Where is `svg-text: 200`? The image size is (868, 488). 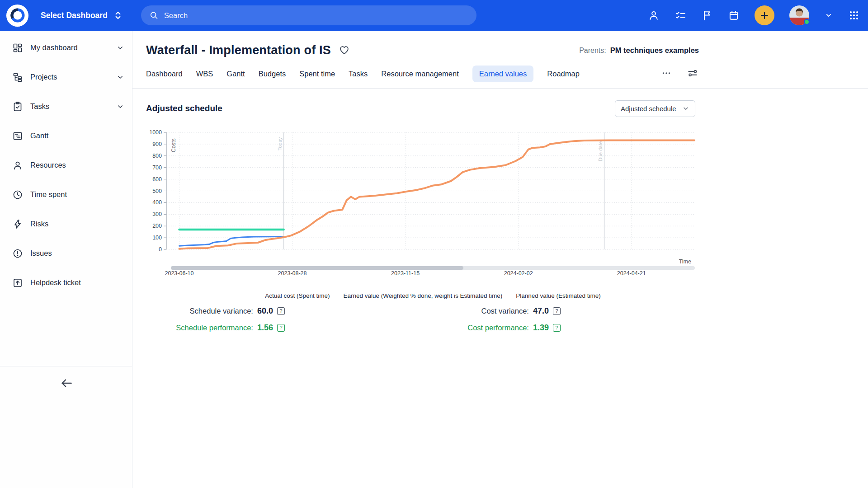 svg-text: 200 is located at coordinates (157, 226).